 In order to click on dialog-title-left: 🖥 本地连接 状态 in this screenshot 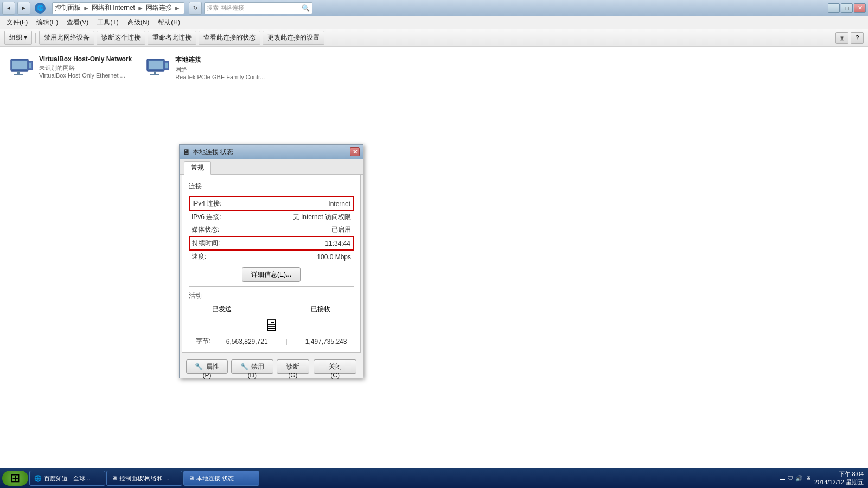, I will do `click(208, 152)`.